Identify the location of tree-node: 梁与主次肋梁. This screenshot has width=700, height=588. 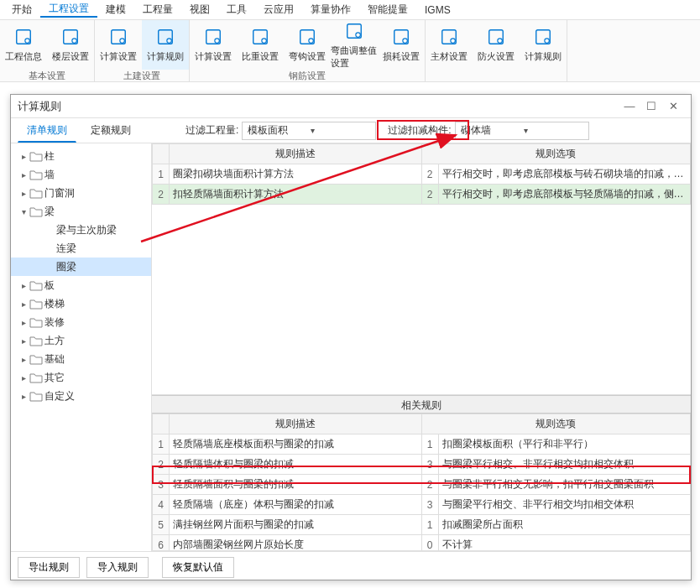
(81, 230).